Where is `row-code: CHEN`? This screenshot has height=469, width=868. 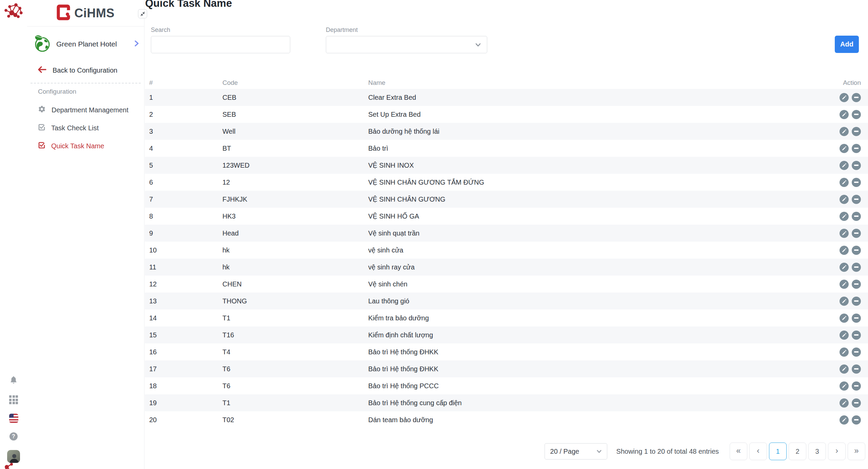
row-code: CHEN is located at coordinates (295, 284).